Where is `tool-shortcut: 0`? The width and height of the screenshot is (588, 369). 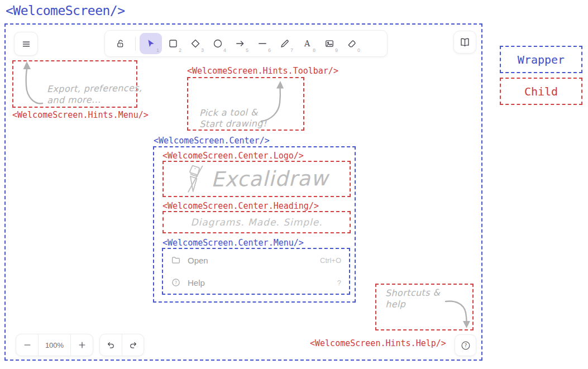
tool-shortcut: 0 is located at coordinates (358, 50).